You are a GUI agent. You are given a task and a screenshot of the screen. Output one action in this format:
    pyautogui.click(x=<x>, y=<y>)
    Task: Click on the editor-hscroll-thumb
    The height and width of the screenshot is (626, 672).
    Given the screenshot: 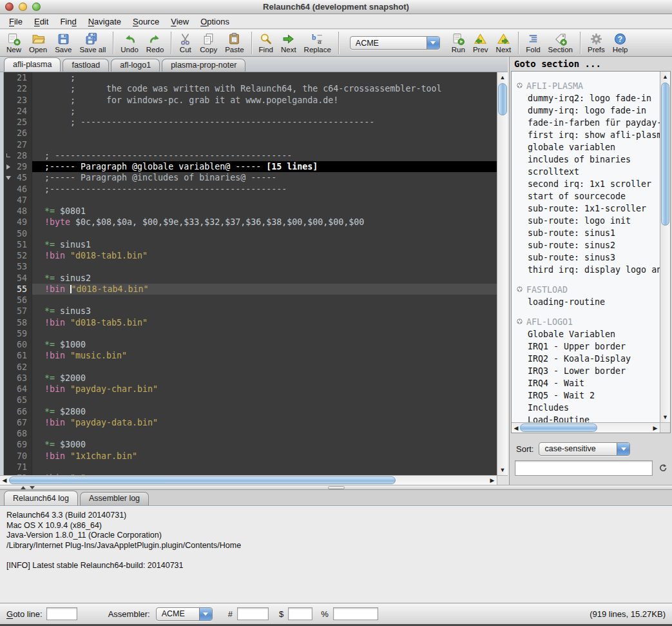 What is the action you would take?
    pyautogui.click(x=202, y=480)
    